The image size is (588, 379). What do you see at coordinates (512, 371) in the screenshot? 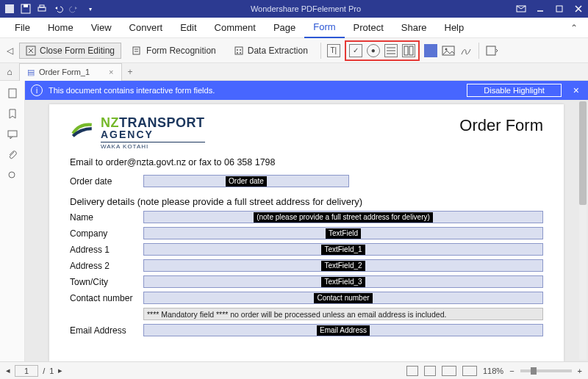
I see `zoom-out-icon: −` at bounding box center [512, 371].